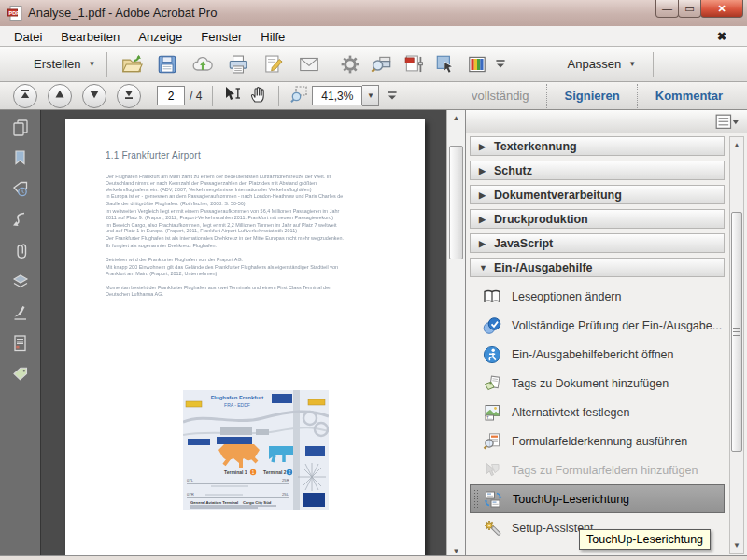 The image size is (747, 560). What do you see at coordinates (598, 470) in the screenshot?
I see `tool-item-tags-zu-formularfeldern-hinzufügen: Tags zu Formularfeldern hinzufügen` at bounding box center [598, 470].